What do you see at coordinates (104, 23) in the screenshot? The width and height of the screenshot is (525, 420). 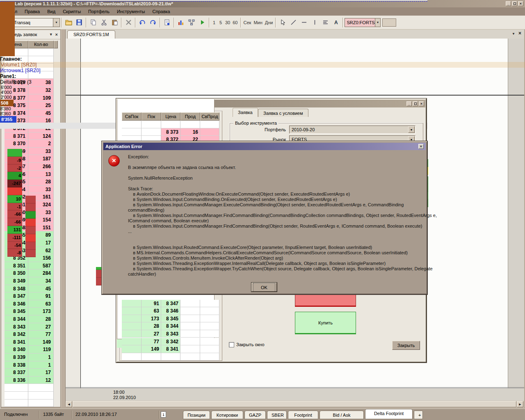 I see `cut-button` at bounding box center [104, 23].